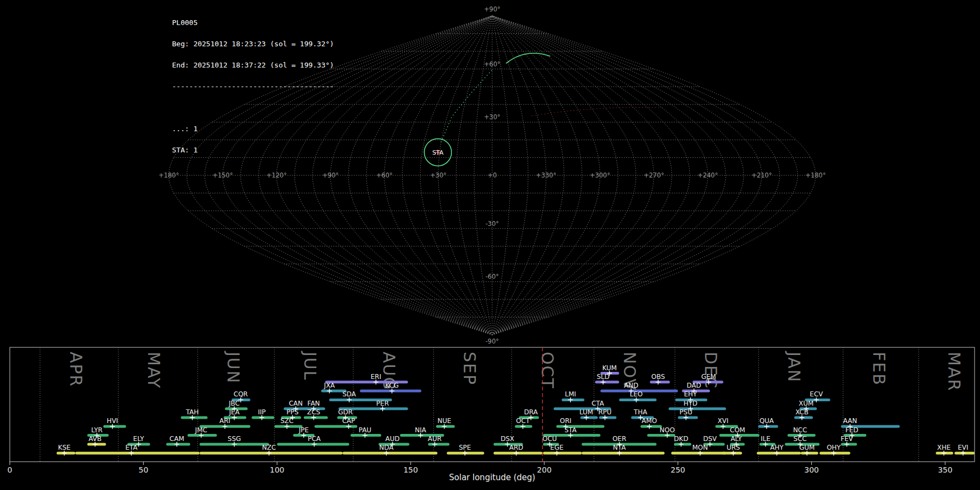 This screenshot has width=980, height=490. Describe the element at coordinates (139, 439) in the screenshot. I see `shower-code-label: ELY` at that location.